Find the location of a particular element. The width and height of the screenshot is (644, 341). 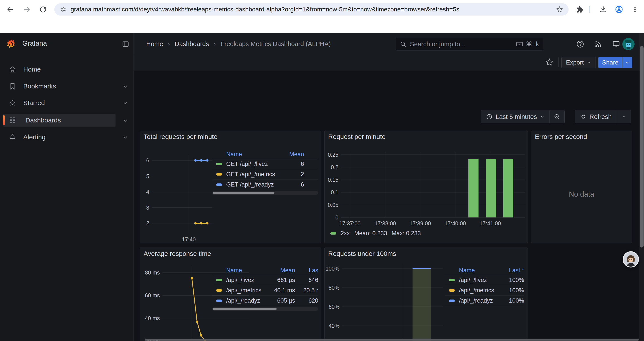

assistant-avatar is located at coordinates (631, 259).